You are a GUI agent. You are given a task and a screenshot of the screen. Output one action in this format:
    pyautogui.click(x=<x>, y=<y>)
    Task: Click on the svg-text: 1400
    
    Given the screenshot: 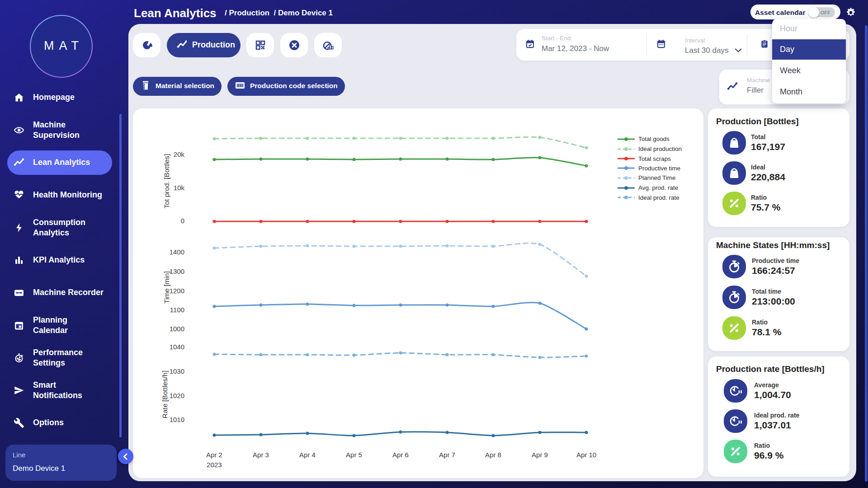 What is the action you would take?
    pyautogui.click(x=177, y=252)
    